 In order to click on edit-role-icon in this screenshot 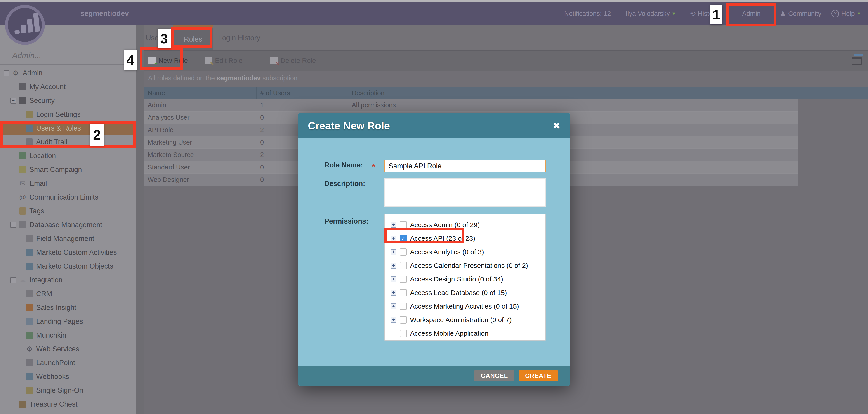, I will do `click(208, 61)`.